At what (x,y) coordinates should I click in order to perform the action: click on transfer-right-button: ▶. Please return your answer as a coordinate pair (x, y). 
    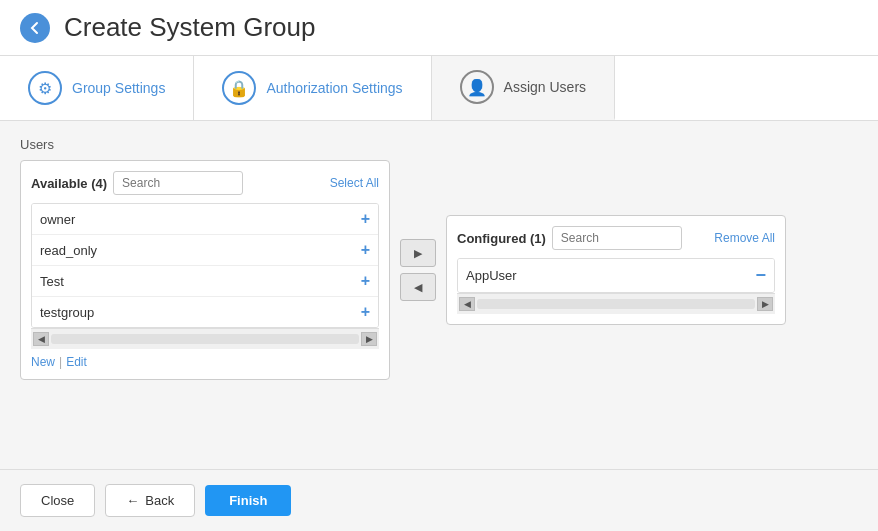
    Looking at the image, I should click on (418, 253).